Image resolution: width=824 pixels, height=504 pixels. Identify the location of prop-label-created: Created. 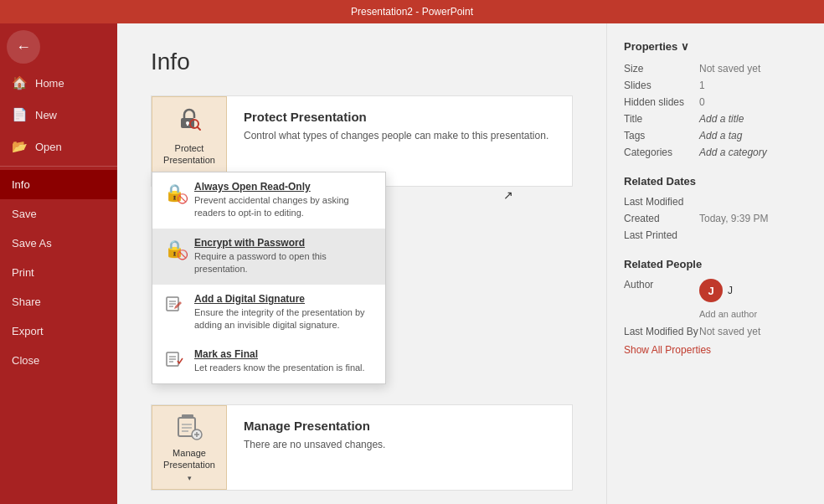
(662, 219).